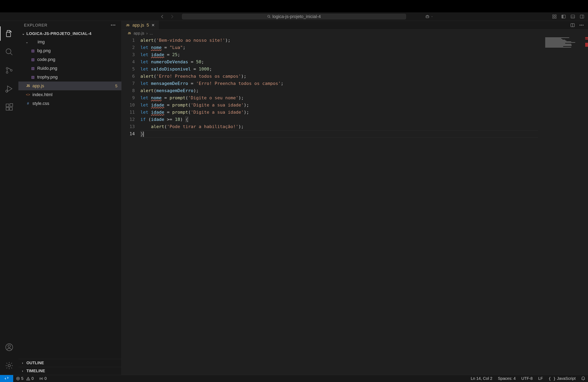 This screenshot has width=588, height=382. What do you see at coordinates (541, 379) in the screenshot?
I see `eol-status: LF` at bounding box center [541, 379].